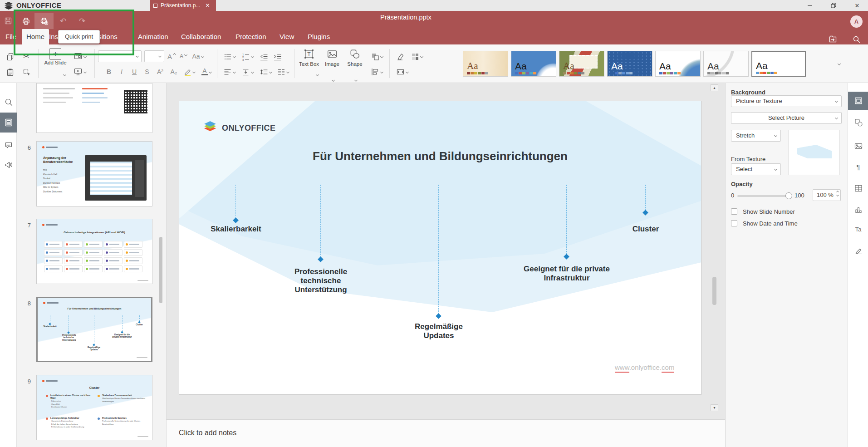 The image size is (868, 447). I want to click on theme-thumbnail-6: Aa, so click(726, 64).